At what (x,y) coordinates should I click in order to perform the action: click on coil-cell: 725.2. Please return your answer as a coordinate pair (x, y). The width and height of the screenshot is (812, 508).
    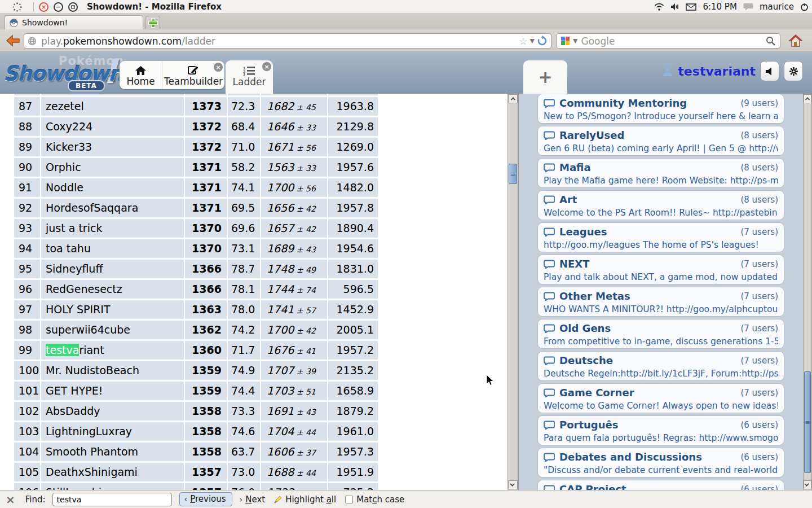
    Looking at the image, I should click on (353, 487).